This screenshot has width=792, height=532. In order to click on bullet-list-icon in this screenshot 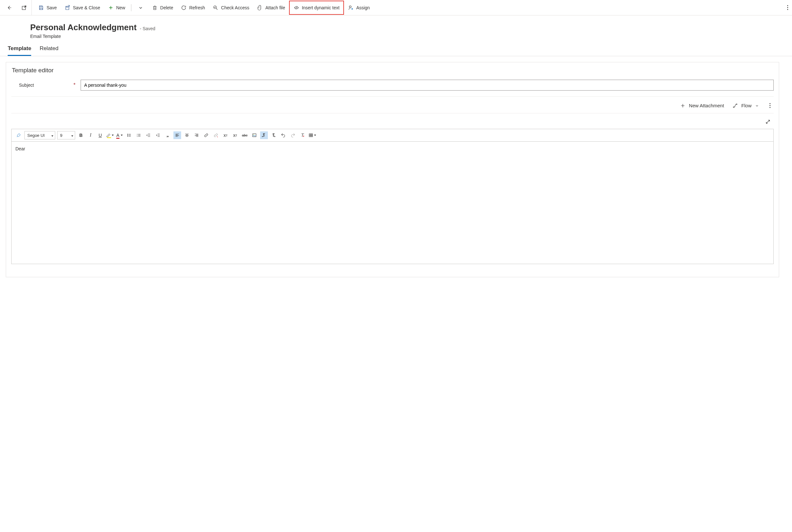, I will do `click(129, 135)`.